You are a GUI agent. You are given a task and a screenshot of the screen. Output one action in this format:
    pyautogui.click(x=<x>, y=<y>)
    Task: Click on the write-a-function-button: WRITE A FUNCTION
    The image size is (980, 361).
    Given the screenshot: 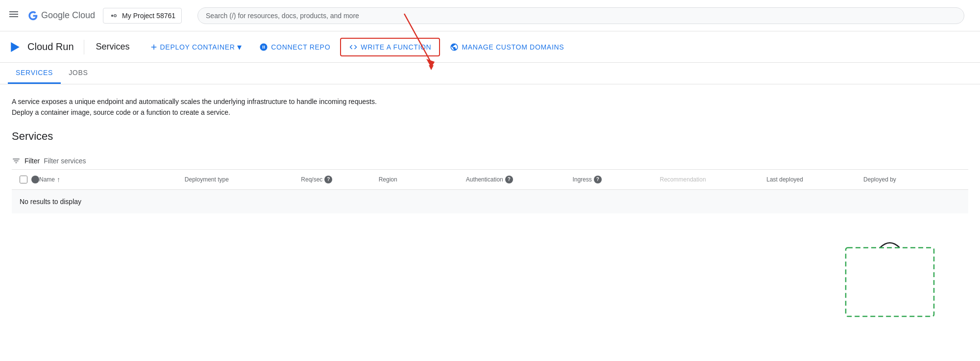 What is the action you would take?
    pyautogui.click(x=390, y=47)
    